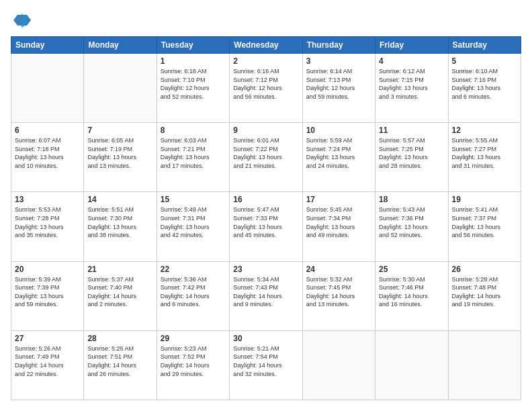 The image size is (532, 411). Describe the element at coordinates (339, 222) in the screenshot. I see `day-info: Sunrise: 5:45 AM Sunset: 7:34 PM Dayligh…` at that location.